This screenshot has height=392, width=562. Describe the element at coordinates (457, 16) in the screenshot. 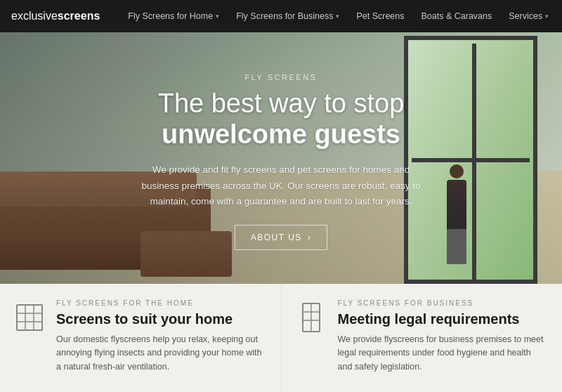

I see `nav-item-label: Boats & Caravans` at that location.